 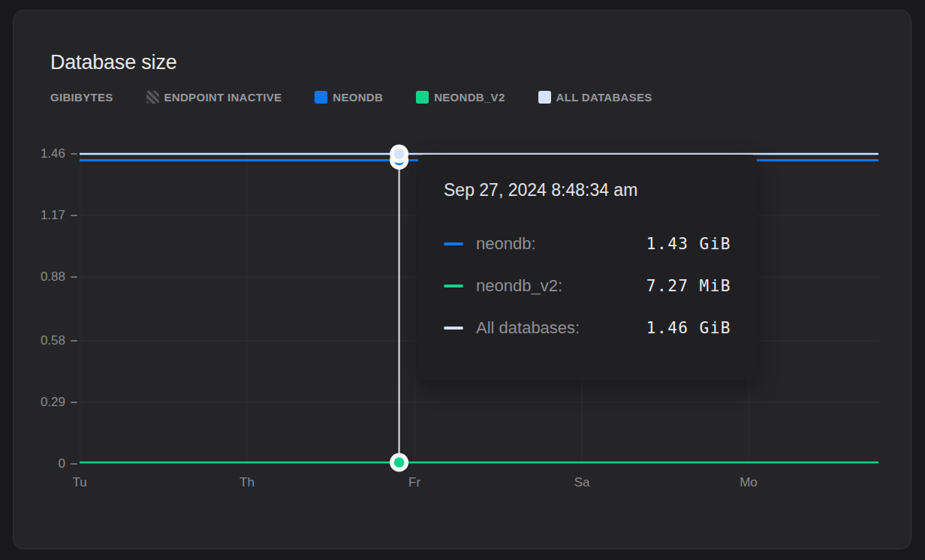 I want to click on all-databases-swatch-icon, so click(x=545, y=98).